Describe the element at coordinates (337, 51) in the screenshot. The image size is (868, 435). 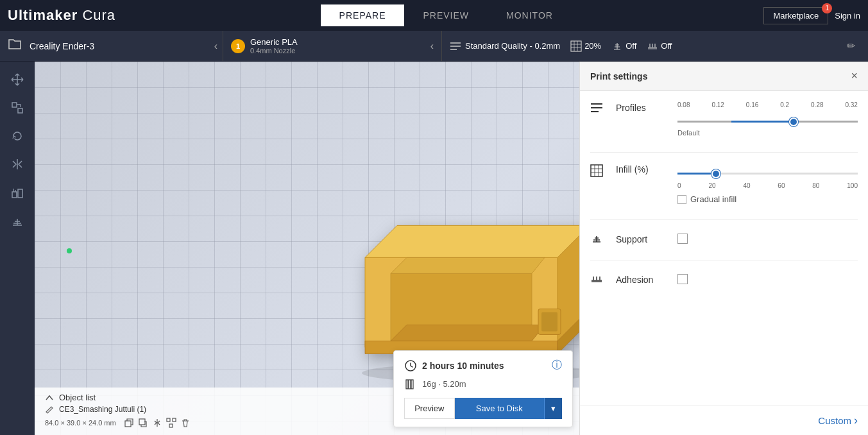
I see `material-nozzle: 0.4mm Nozzle` at that location.